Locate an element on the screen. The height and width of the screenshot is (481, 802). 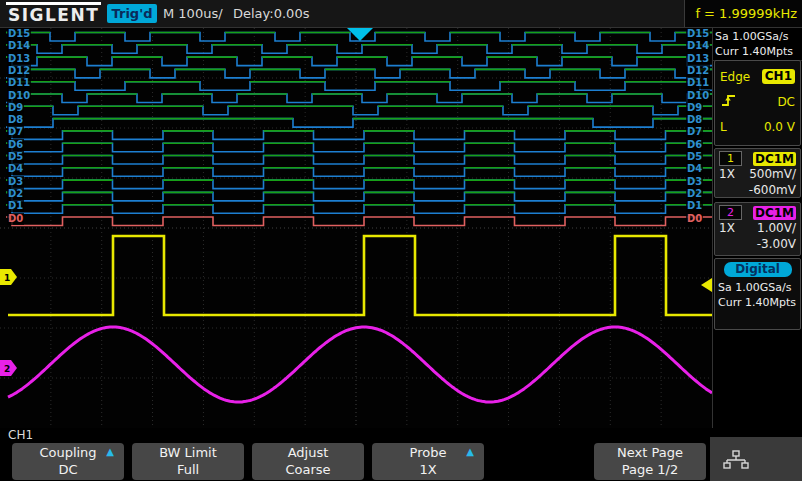
softkey-adjust: AdjustCoarse is located at coordinates (308, 462).